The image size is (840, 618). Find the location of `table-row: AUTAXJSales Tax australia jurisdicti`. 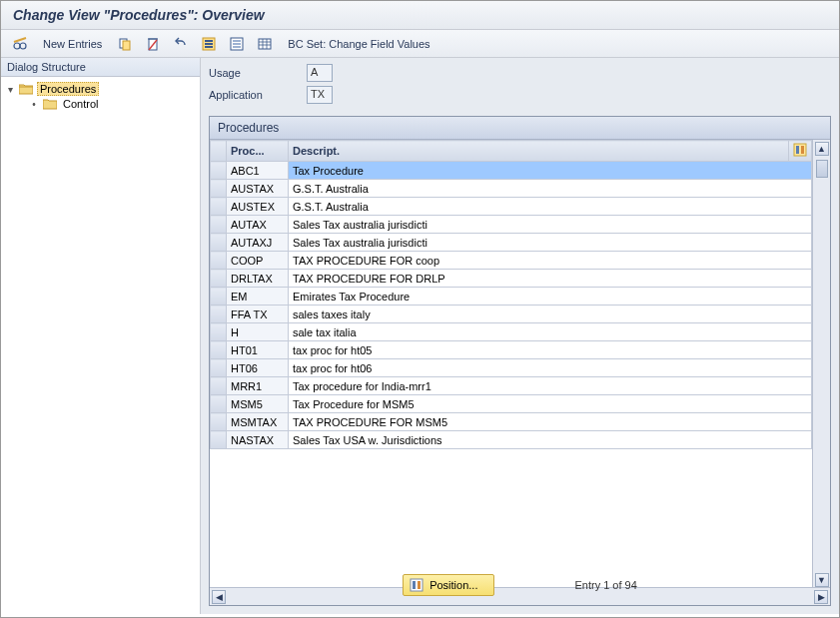

table-row: AUTAXJSales Tax australia jurisdicti is located at coordinates (511, 243).